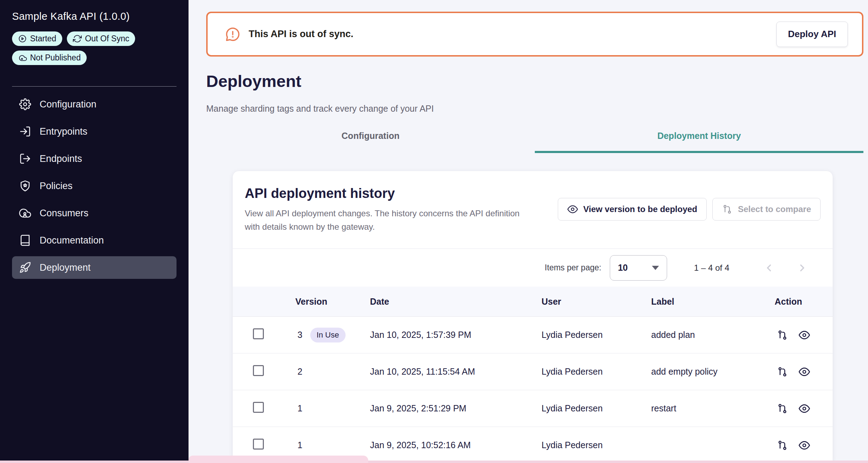 This screenshot has width=868, height=463. Describe the element at coordinates (535, 34) in the screenshot. I see `out-of-sync-banner: This API is out of sync. Deploy API` at that location.